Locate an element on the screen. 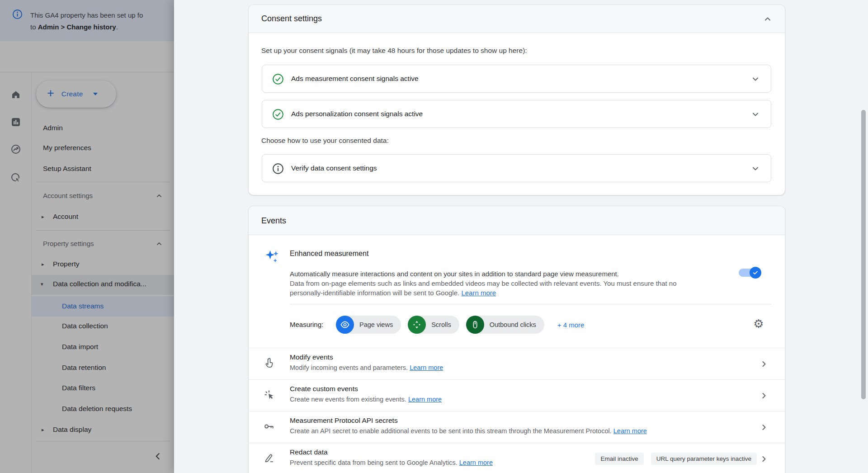  sparkle-icon is located at coordinates (272, 257).